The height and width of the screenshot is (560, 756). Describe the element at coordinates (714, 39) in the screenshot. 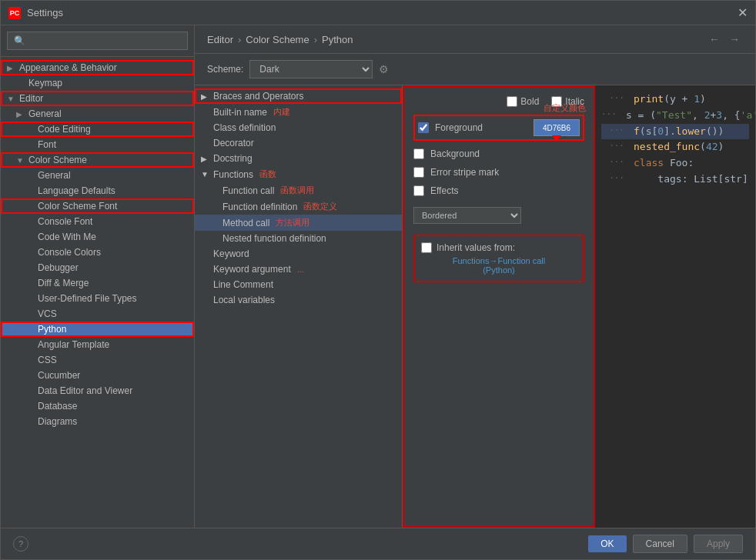

I see `back-button: ←` at that location.